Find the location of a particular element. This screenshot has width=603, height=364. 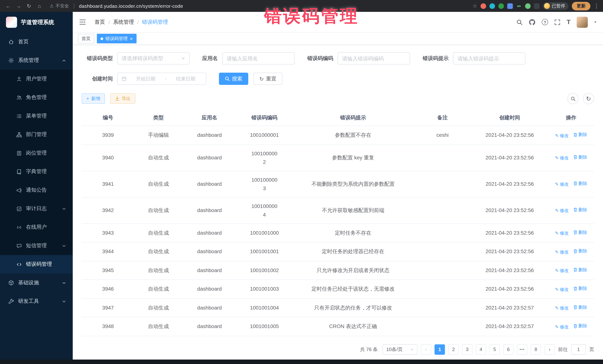

tag-close-icon: × is located at coordinates (131, 39).